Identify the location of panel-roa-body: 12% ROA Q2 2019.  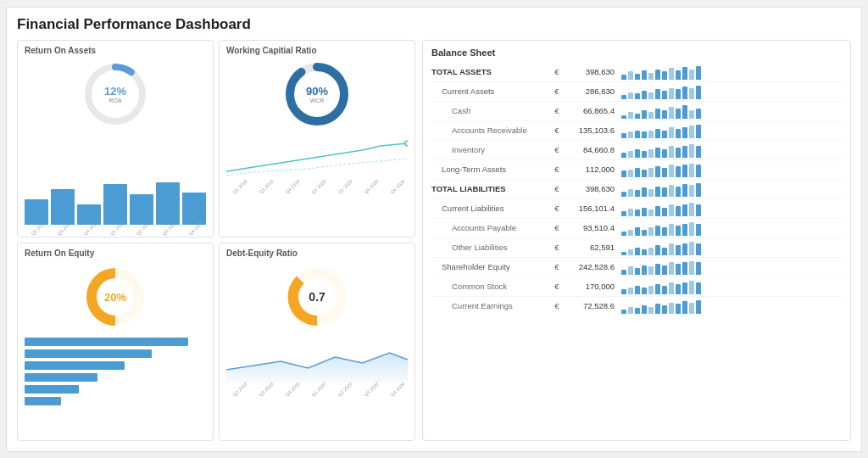
(115, 146).